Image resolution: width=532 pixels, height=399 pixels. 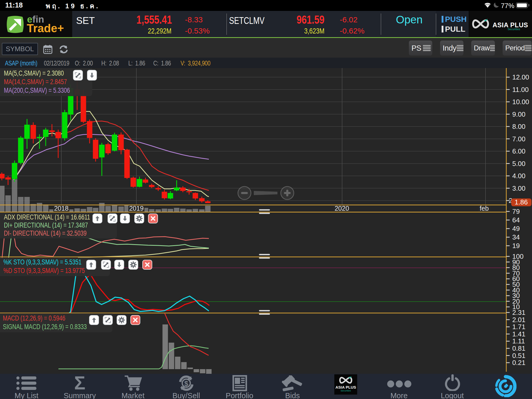 I want to click on svg-text: 6.00, so click(x=519, y=151).